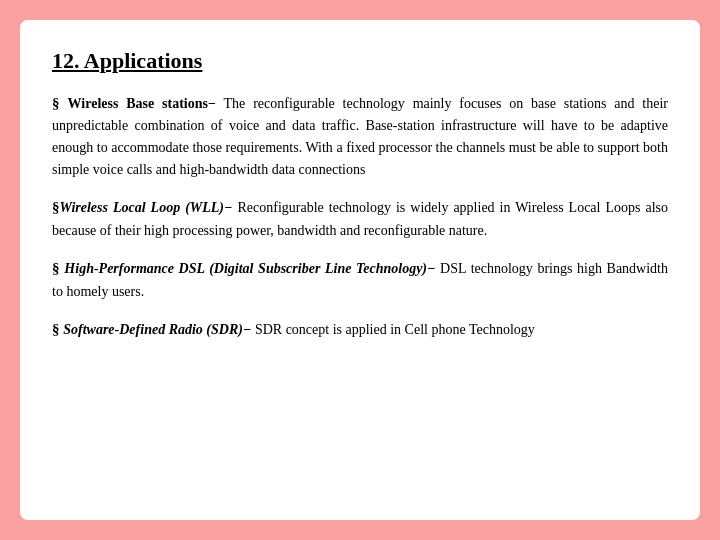  What do you see at coordinates (250, 268) in the screenshot?
I see `label-high-performance-dsl: High-Performance DSL (Digital Subscriber…` at bounding box center [250, 268].